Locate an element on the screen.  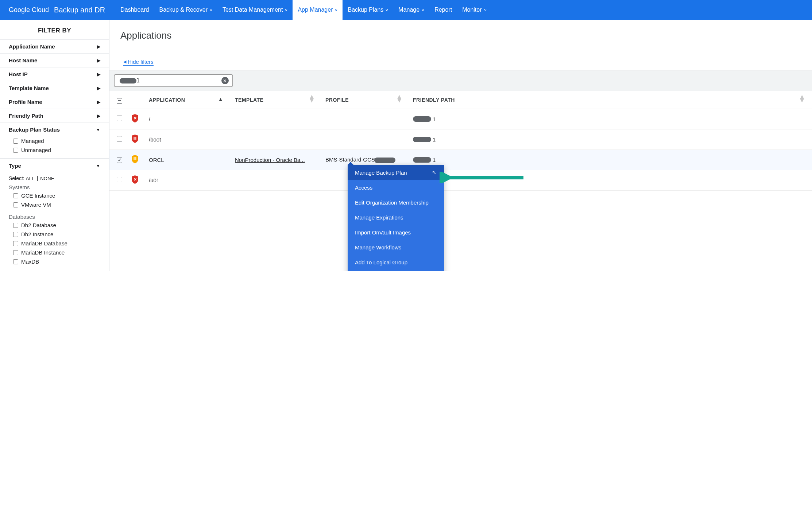
ctx-manage-workflows: Manage Workflows is located at coordinates (396, 247).